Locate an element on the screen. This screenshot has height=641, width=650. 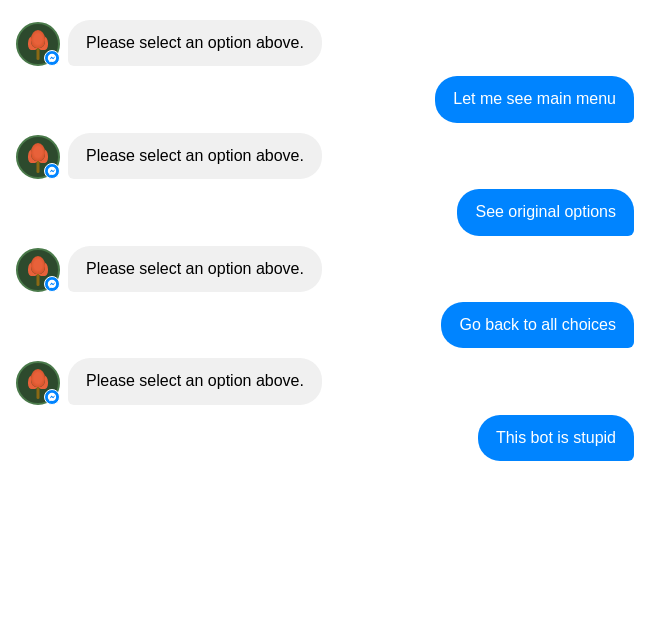
message-row-user-1: Let me see main menu is located at coordinates (325, 99).